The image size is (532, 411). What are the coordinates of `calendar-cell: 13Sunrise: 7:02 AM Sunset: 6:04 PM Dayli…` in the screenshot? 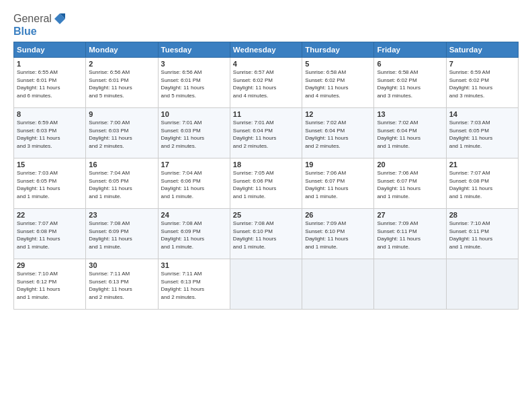 It's located at (410, 133).